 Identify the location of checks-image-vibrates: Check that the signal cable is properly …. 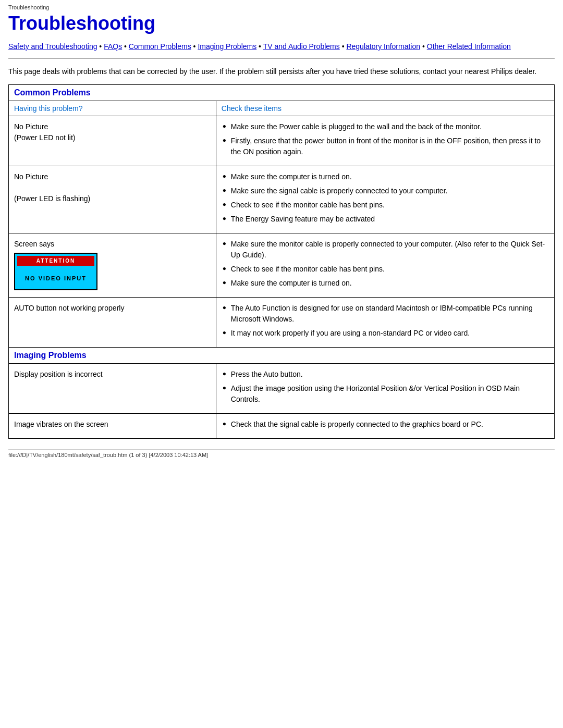
(385, 426).